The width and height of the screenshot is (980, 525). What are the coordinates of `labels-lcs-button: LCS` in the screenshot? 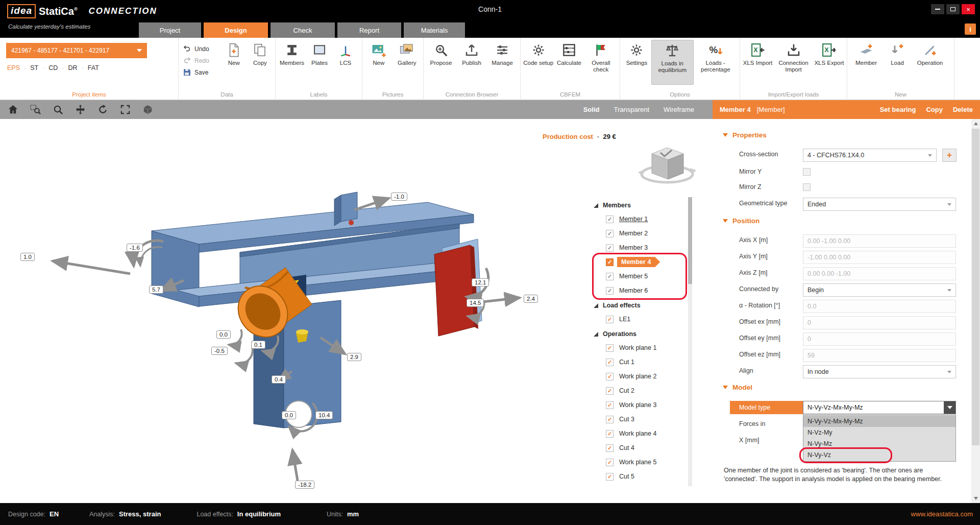 It's located at (346, 62).